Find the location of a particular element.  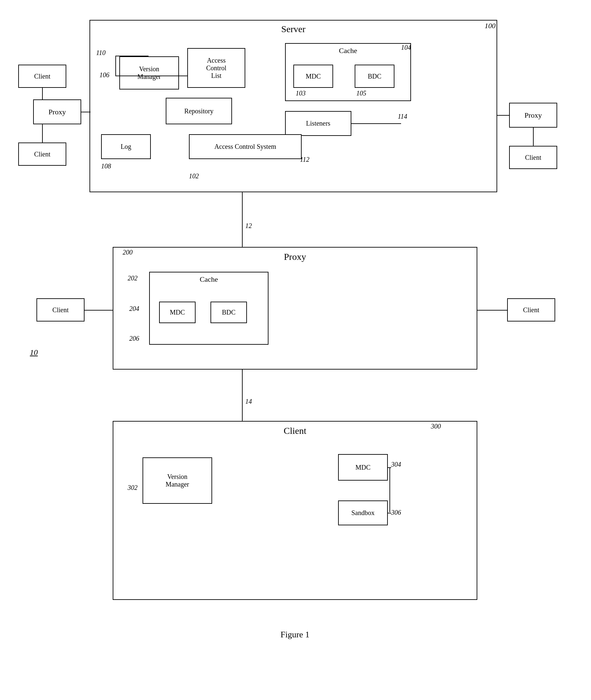

client-vm-box: VersionManager is located at coordinates (177, 481).